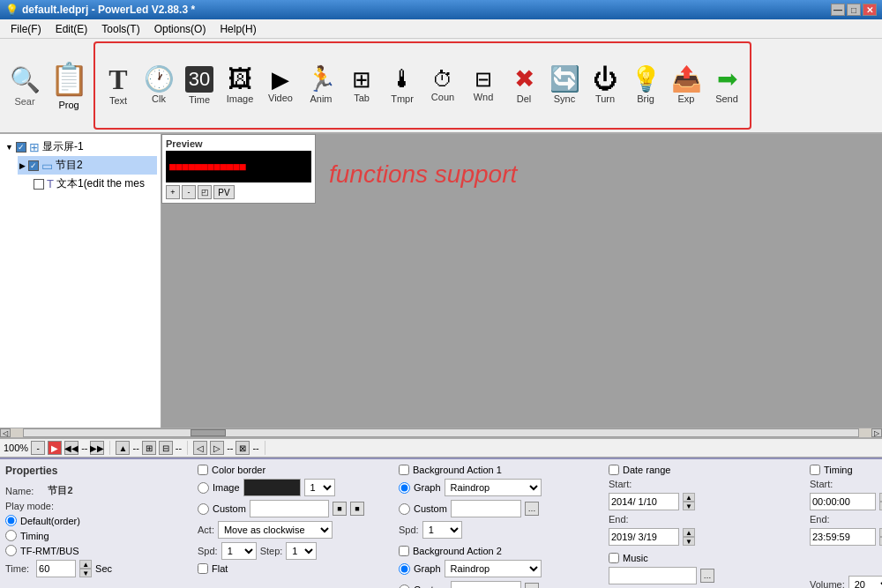 The height and width of the screenshot is (588, 882). What do you see at coordinates (180, 29) in the screenshot?
I see `menu-options: Options(O)` at bounding box center [180, 29].